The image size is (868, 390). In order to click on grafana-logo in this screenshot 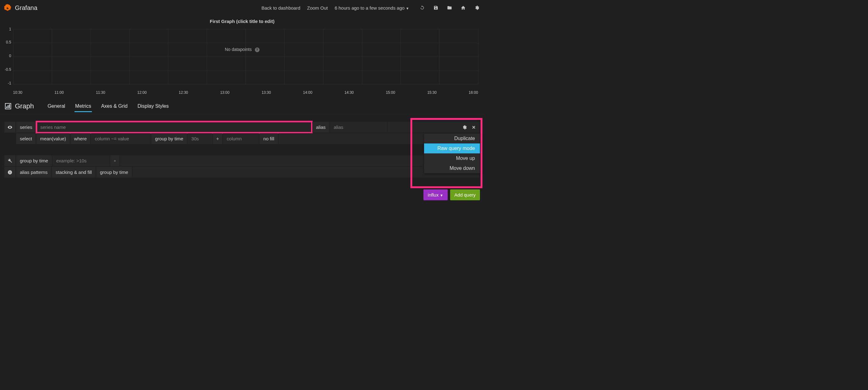, I will do `click(8, 8)`.